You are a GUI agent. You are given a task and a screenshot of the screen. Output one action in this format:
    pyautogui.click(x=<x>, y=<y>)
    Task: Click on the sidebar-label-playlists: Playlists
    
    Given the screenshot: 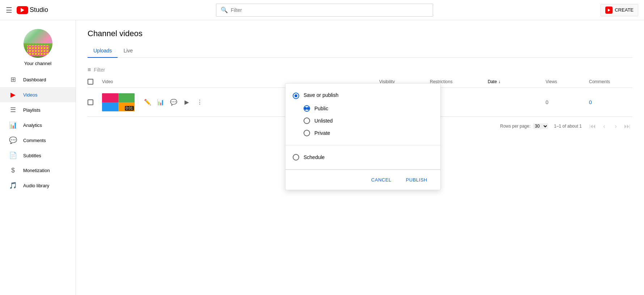 What is the action you would take?
    pyautogui.click(x=32, y=110)
    